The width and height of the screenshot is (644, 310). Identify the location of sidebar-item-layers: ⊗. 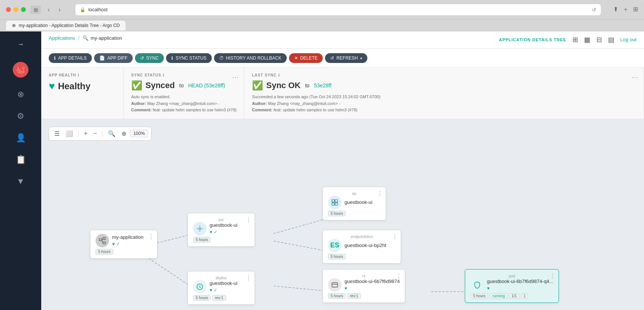
(21, 94).